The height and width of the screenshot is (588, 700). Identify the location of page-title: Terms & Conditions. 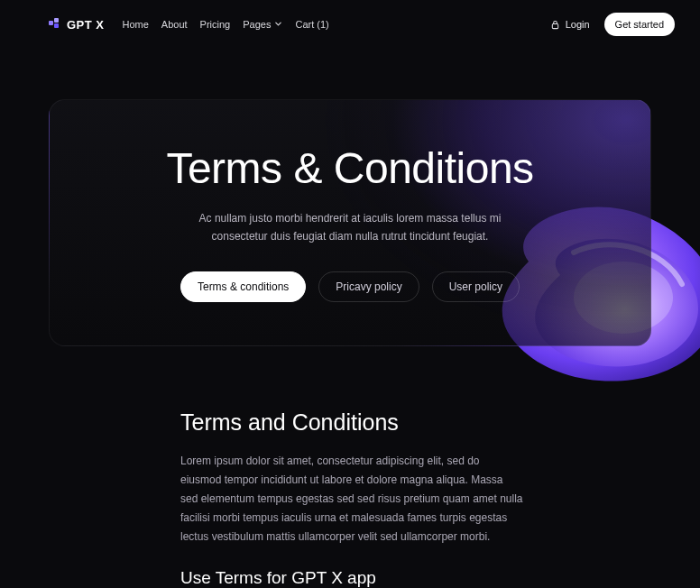
(350, 168).